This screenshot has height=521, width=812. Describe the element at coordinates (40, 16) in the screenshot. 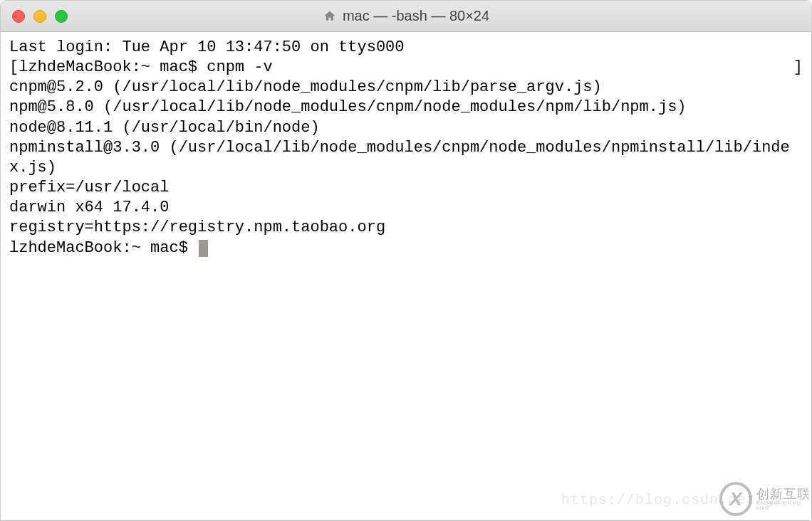

I see `minimize-button` at that location.